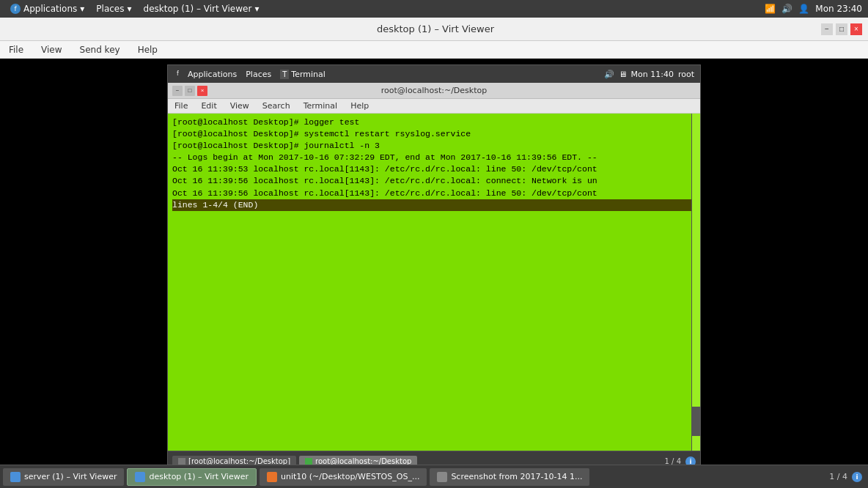 The height and width of the screenshot is (488, 868). I want to click on guest-time: Mon 11:40, so click(652, 75).